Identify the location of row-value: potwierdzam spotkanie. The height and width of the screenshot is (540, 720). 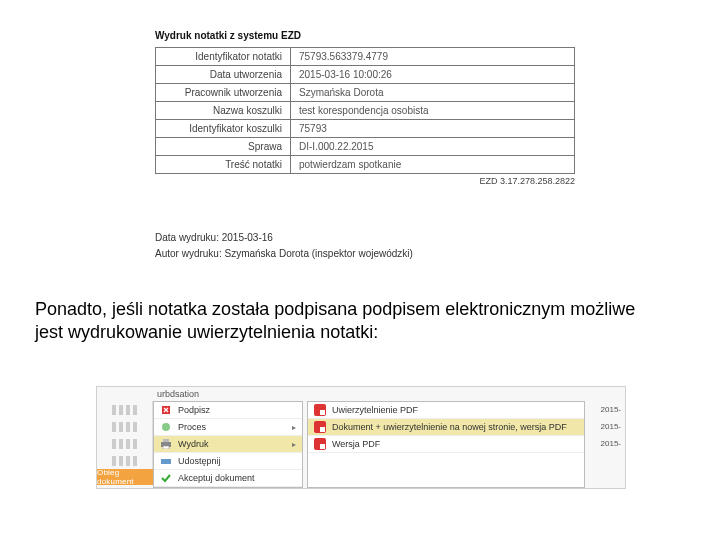
(433, 165).